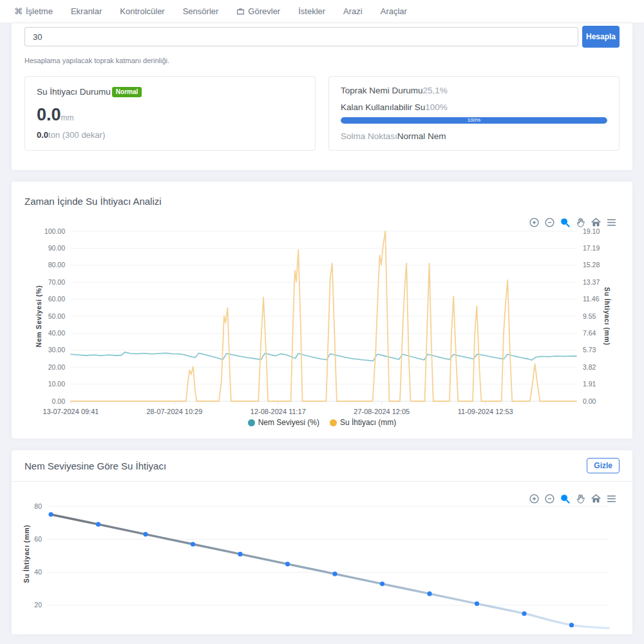 This screenshot has height=644, width=644. I want to click on svg-text: 13.37, so click(591, 282).